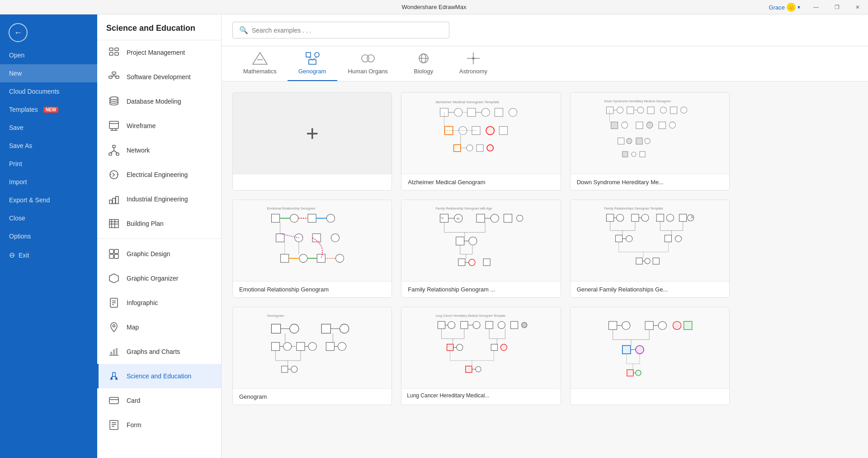 The width and height of the screenshot is (868, 458). I want to click on category-item-form: Form, so click(159, 425).